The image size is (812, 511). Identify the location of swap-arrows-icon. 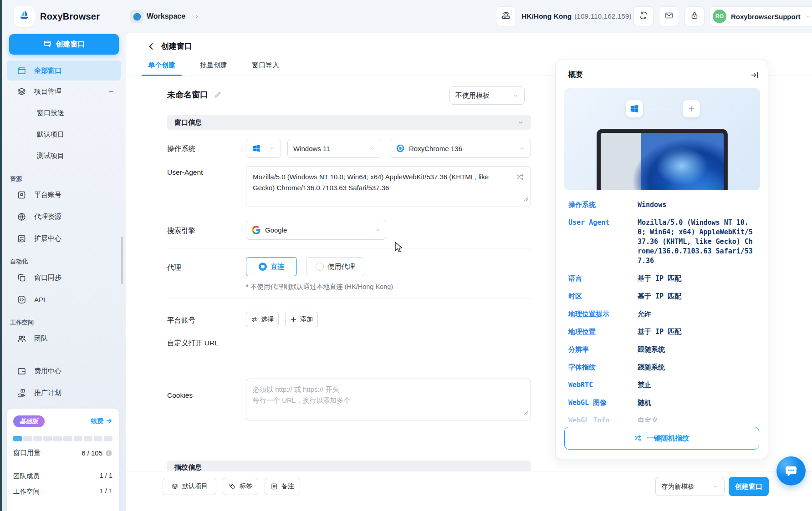
(254, 319).